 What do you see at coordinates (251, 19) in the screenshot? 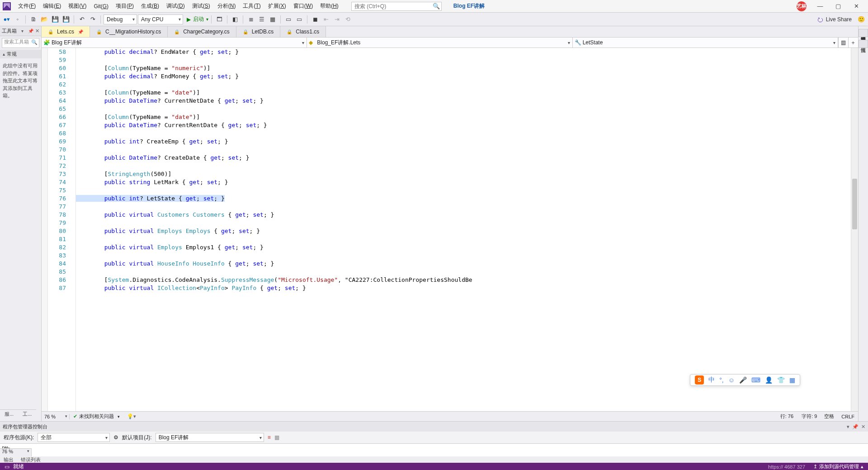
I see `tb-icon-3: ≣` at bounding box center [251, 19].